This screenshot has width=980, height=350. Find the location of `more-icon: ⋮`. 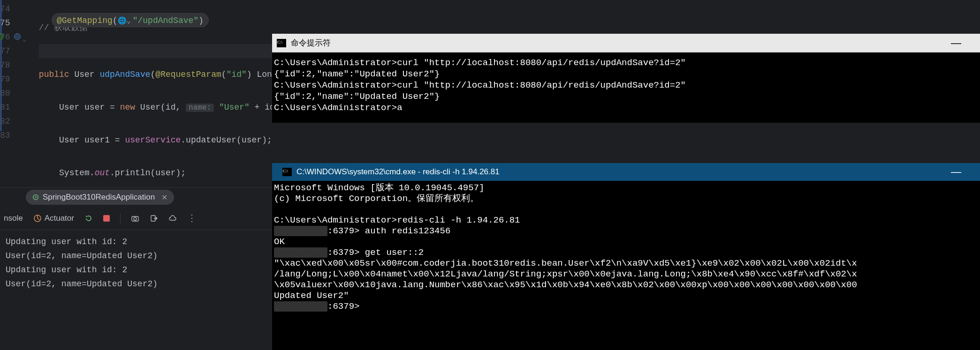

more-icon: ⋮ is located at coordinates (192, 218).